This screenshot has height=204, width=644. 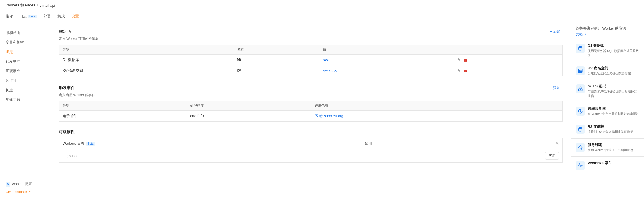 I want to click on resource-item-mtls: mTLS 证书 与需要客户端身份验证的目标服务器通信, so click(x=608, y=91).